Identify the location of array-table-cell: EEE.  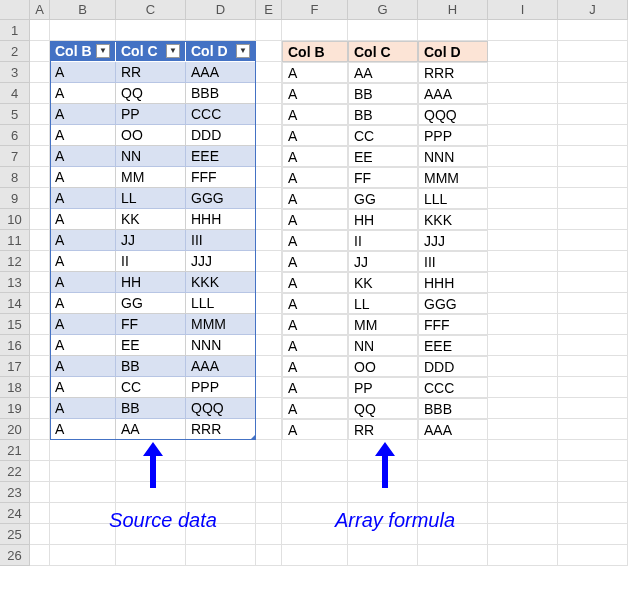
(453, 346).